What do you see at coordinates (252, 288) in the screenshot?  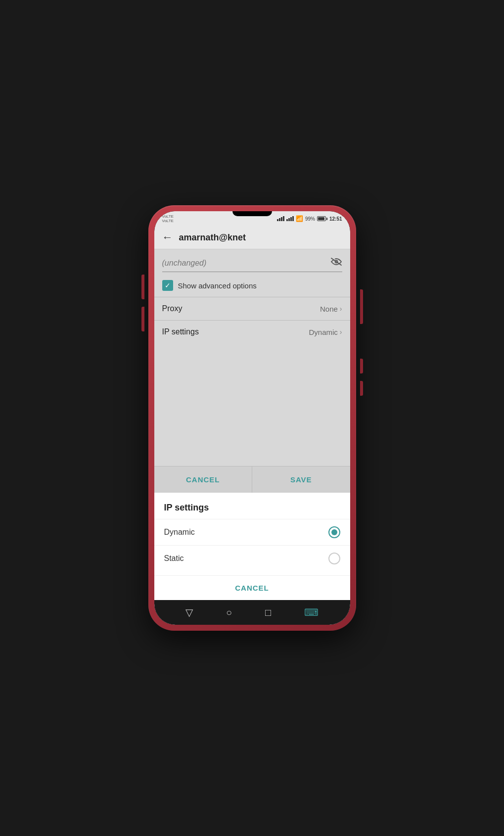 I see `advanced-options-row: ✓ Show advanced options` at bounding box center [252, 288].